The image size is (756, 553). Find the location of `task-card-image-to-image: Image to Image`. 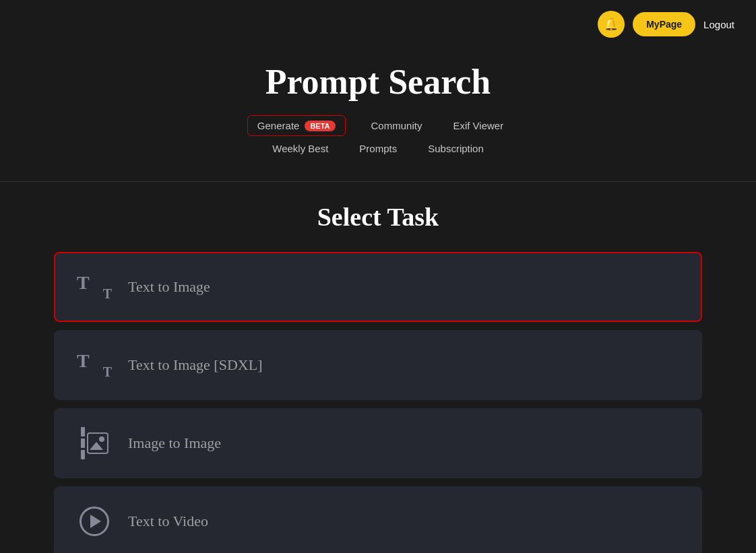

task-card-image-to-image: Image to Image is located at coordinates (378, 443).